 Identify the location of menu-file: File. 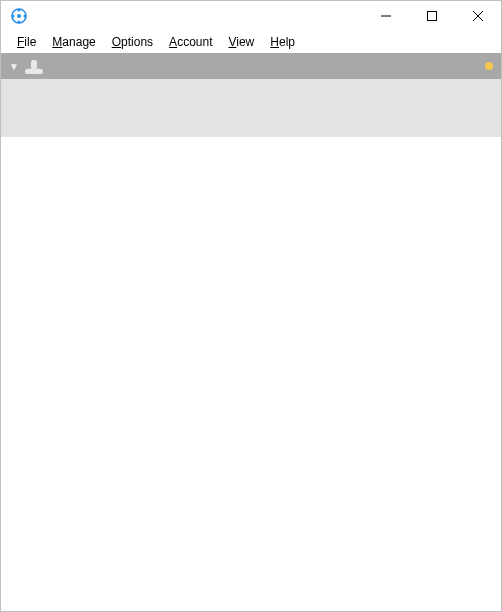
(26, 42).